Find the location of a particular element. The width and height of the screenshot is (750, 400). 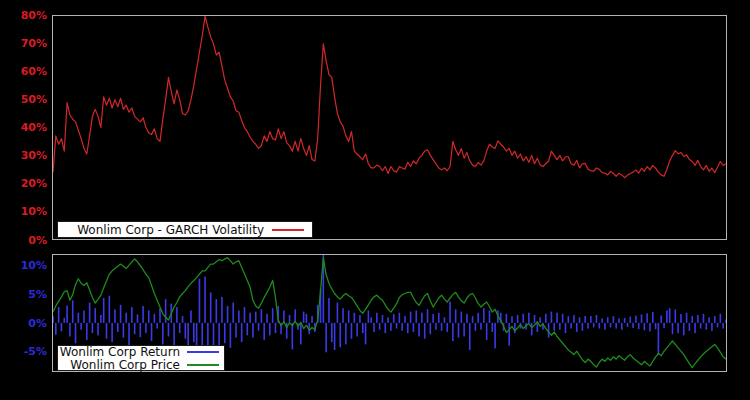

ytick-label-30%: 30% is located at coordinates (24, 156).